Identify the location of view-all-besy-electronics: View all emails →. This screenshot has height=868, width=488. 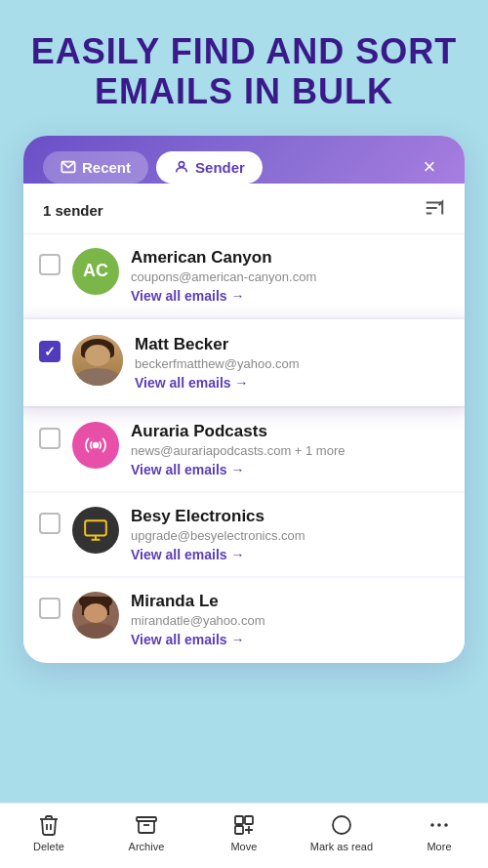
(290, 555).